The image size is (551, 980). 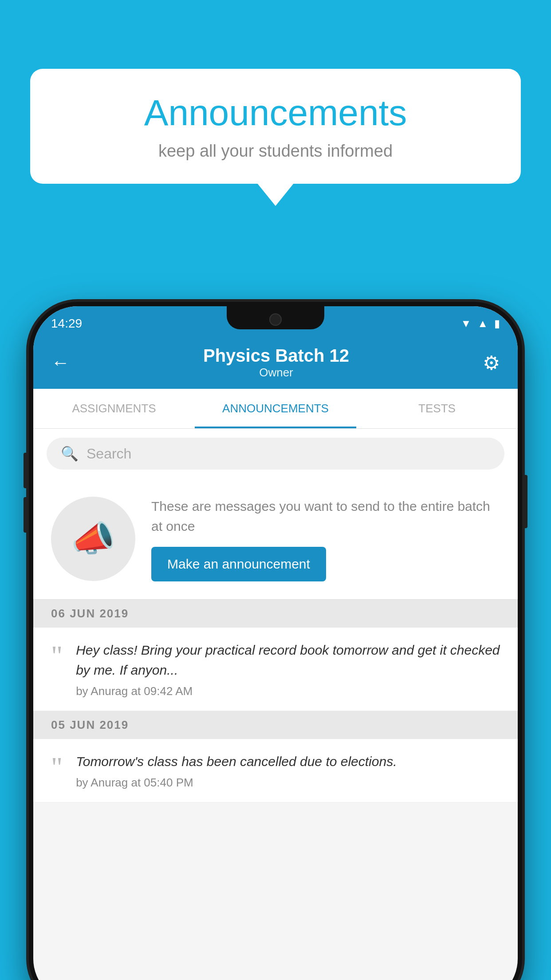 What do you see at coordinates (276, 126) in the screenshot?
I see `speech-bubble: Announcements keep all your students inf…` at bounding box center [276, 126].